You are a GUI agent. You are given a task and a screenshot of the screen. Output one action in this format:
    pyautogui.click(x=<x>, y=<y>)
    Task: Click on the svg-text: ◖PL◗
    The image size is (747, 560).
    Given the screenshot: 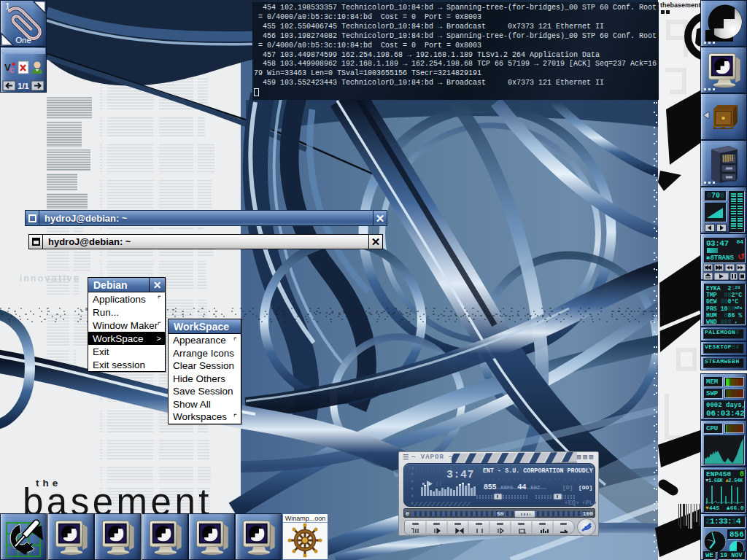 What is the action you would take?
    pyautogui.click(x=589, y=503)
    